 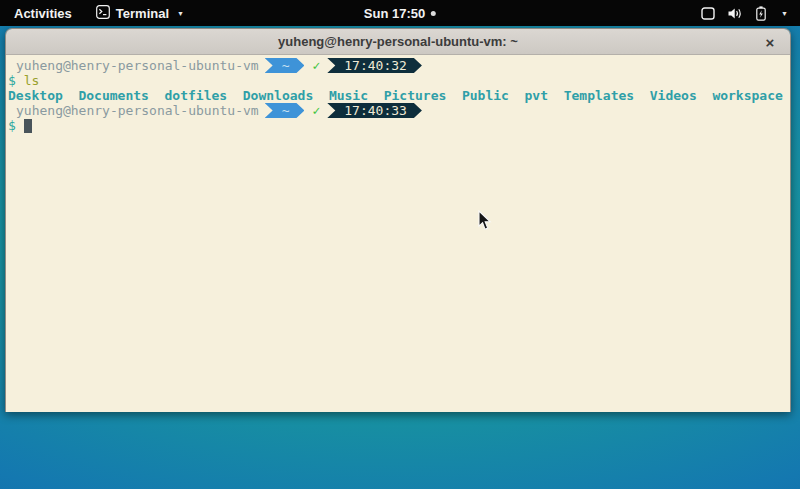 I want to click on directory-entry: Downloads, so click(x=278, y=96).